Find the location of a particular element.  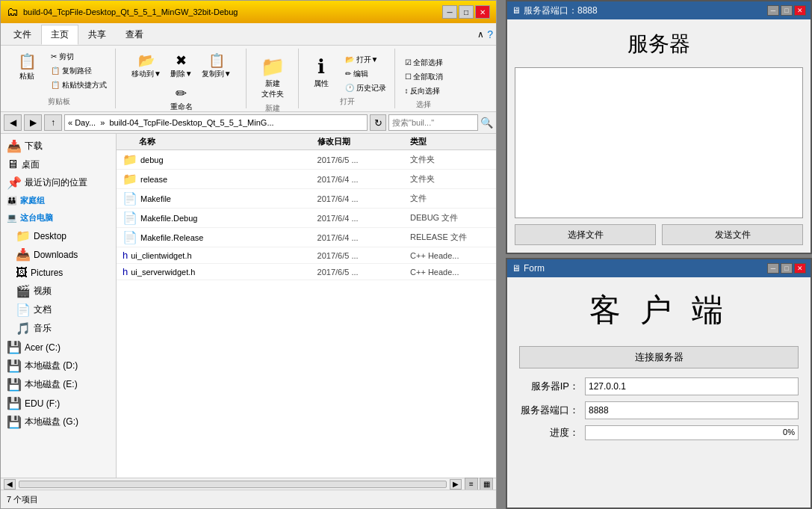

tab-share: 共享 is located at coordinates (97, 34).